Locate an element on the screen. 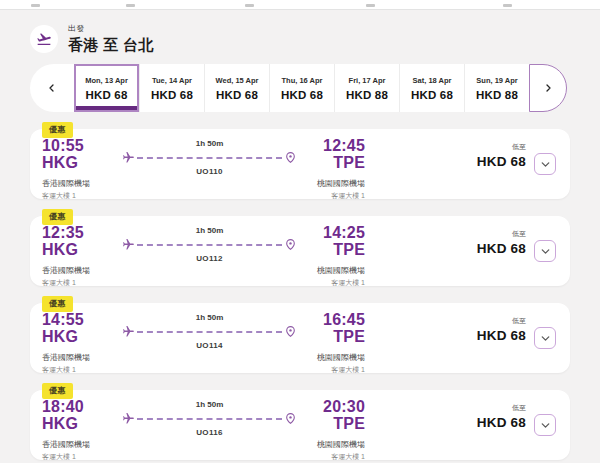 Image resolution: width=600 pixels, height=463 pixels. flight-result-uo110: 優惠 10:55 HKG 香港國際機場 客運大樓 1 1h 50m UO110 … is located at coordinates (300, 164).